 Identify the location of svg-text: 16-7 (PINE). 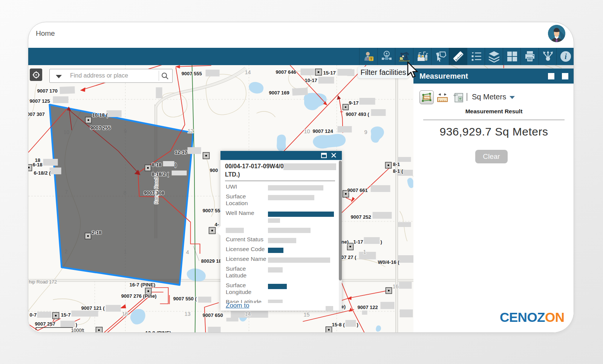
(142, 285).